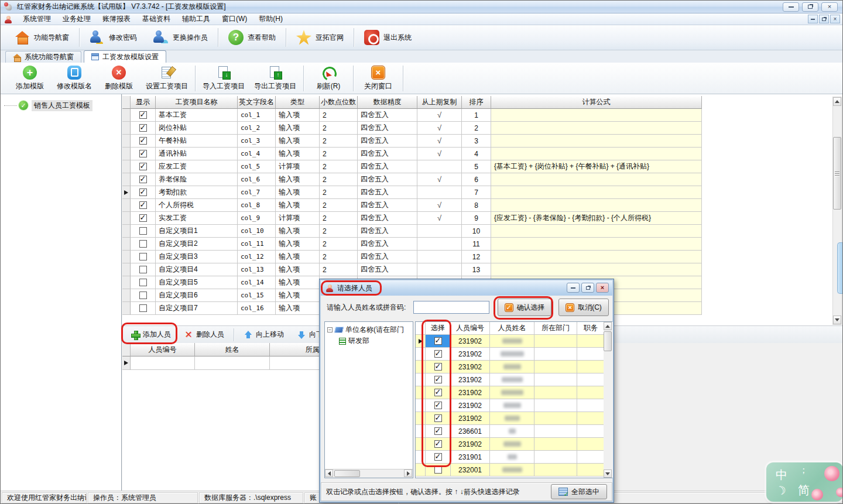 The image size is (843, 504). Describe the element at coordinates (588, 288) in the screenshot. I see `dialog-restore-button` at that location.